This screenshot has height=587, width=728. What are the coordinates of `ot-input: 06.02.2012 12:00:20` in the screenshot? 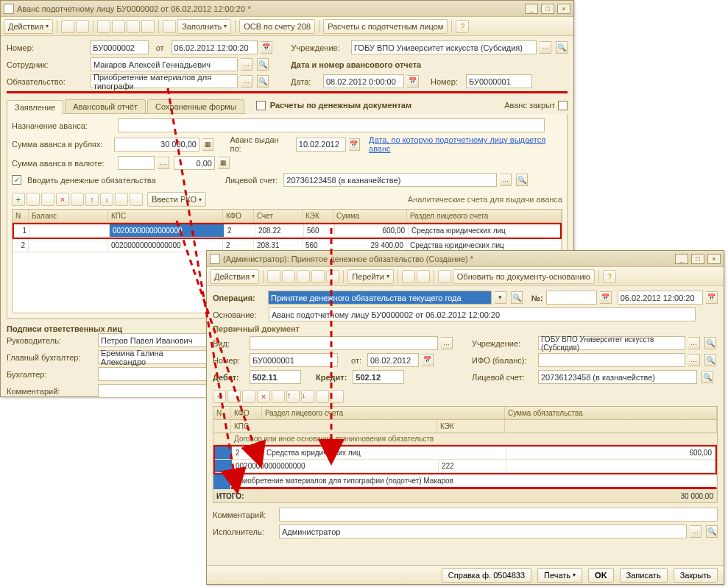 It's located at (215, 47).